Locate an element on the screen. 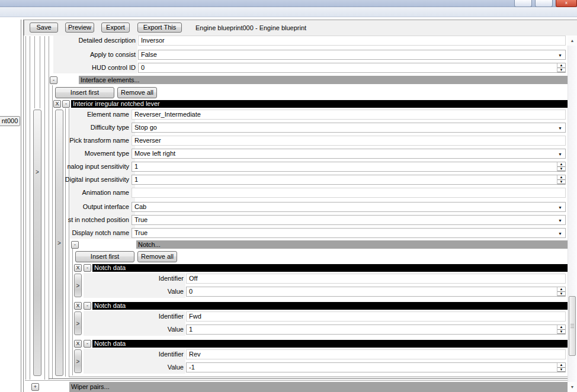  field-label: Identifier is located at coordinates (171, 316).